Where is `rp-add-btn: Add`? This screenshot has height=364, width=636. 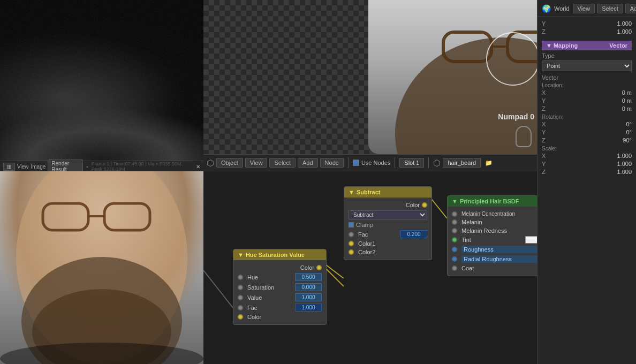 rp-add-btn: Add is located at coordinates (631, 9).